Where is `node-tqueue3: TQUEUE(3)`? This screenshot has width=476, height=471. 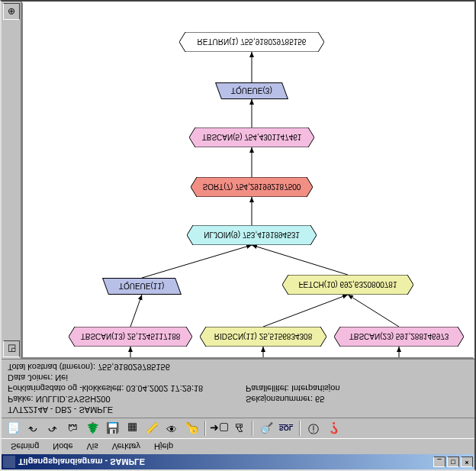
node-tqueue3: TQUEUE(3) is located at coordinates (252, 91).